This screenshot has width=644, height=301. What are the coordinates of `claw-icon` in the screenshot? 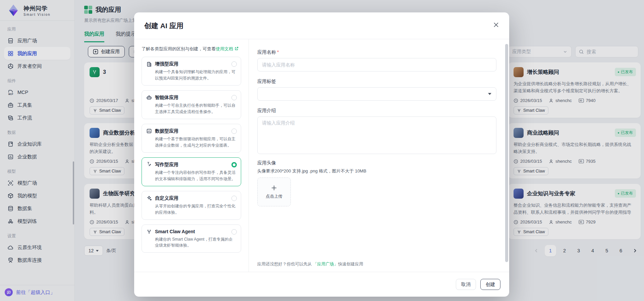 It's located at (149, 232).